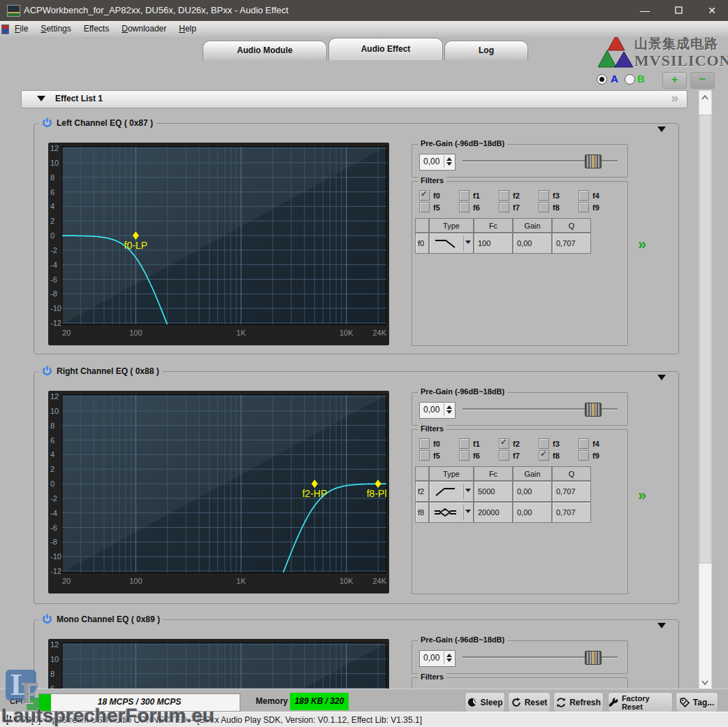 This screenshot has width=728, height=727. Describe the element at coordinates (430, 207) in the screenshot. I see `filter-checkbox-f5: f5` at that location.